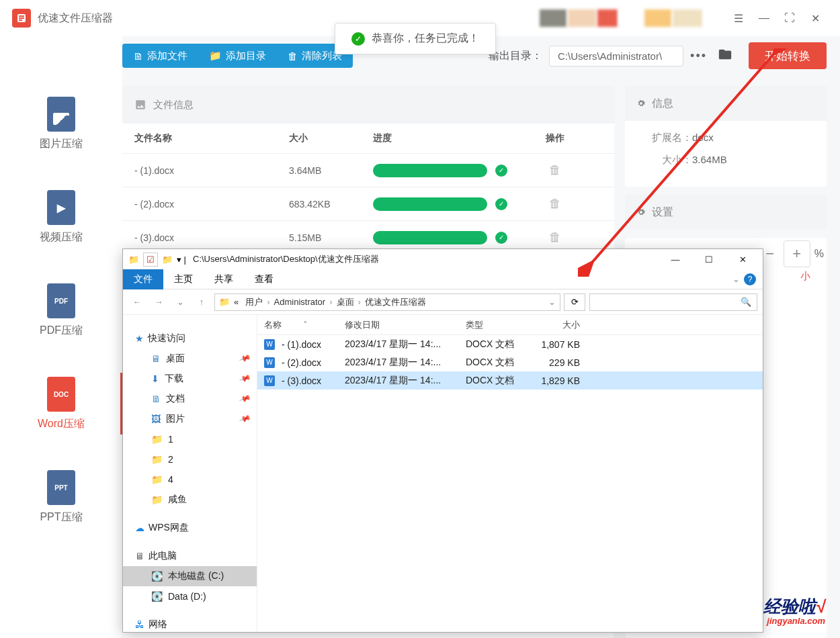 The height and width of the screenshot is (638, 840). What do you see at coordinates (746, 302) in the screenshot?
I see `search-icon: 🔍` at bounding box center [746, 302].